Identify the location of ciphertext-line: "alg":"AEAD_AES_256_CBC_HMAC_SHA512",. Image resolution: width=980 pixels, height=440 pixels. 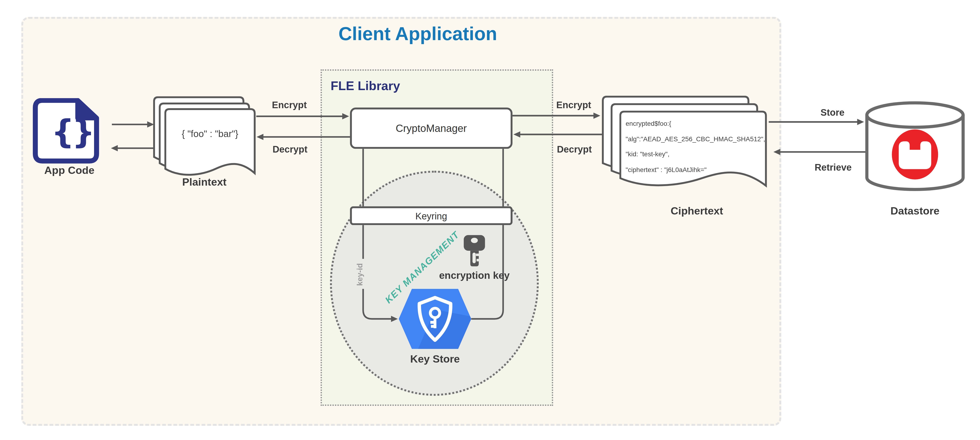
(696, 139).